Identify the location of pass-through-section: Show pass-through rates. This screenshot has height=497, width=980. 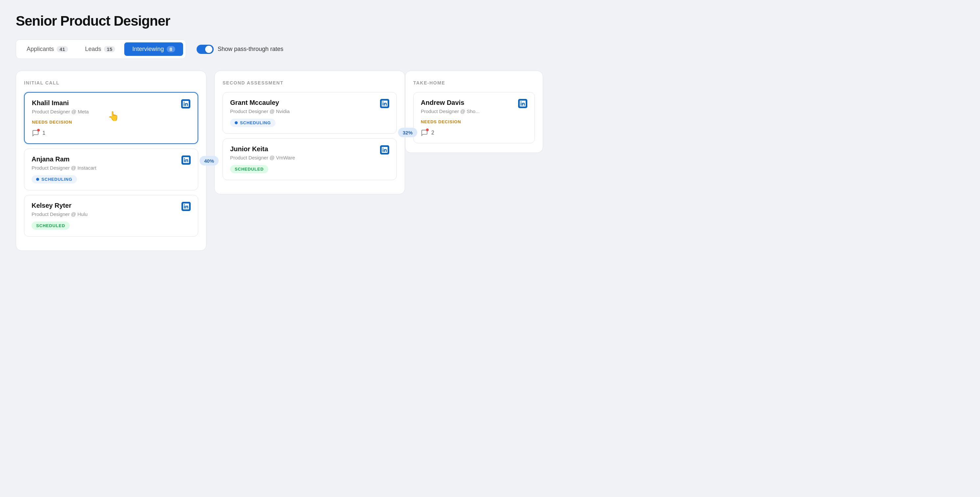
(240, 49).